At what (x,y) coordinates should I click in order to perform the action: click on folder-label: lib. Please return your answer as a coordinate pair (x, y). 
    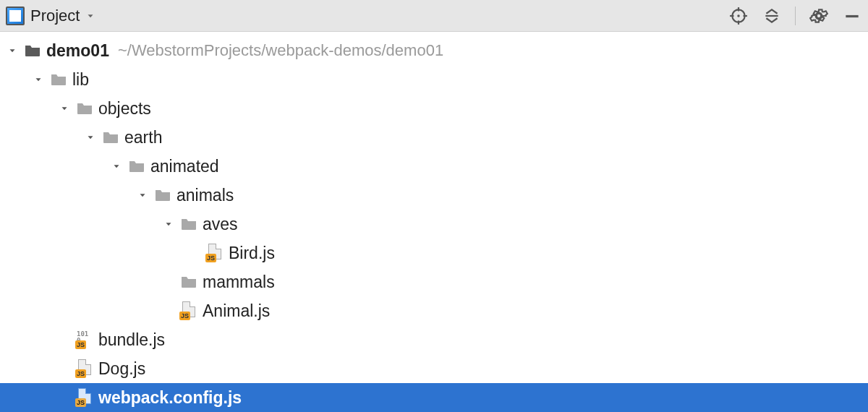
    Looking at the image, I should click on (81, 80).